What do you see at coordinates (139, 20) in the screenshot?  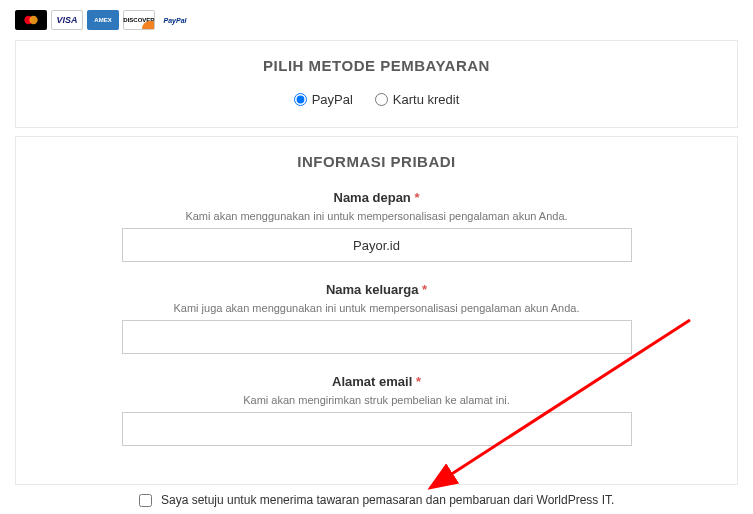 I see `discover-icon: DISCOVER` at bounding box center [139, 20].